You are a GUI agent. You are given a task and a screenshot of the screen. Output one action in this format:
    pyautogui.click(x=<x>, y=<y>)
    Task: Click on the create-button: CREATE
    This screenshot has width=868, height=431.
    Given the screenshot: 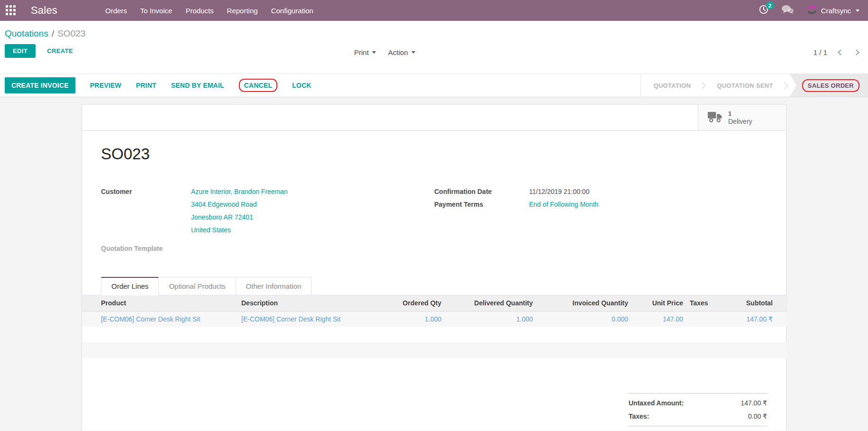 What is the action you would take?
    pyautogui.click(x=60, y=51)
    